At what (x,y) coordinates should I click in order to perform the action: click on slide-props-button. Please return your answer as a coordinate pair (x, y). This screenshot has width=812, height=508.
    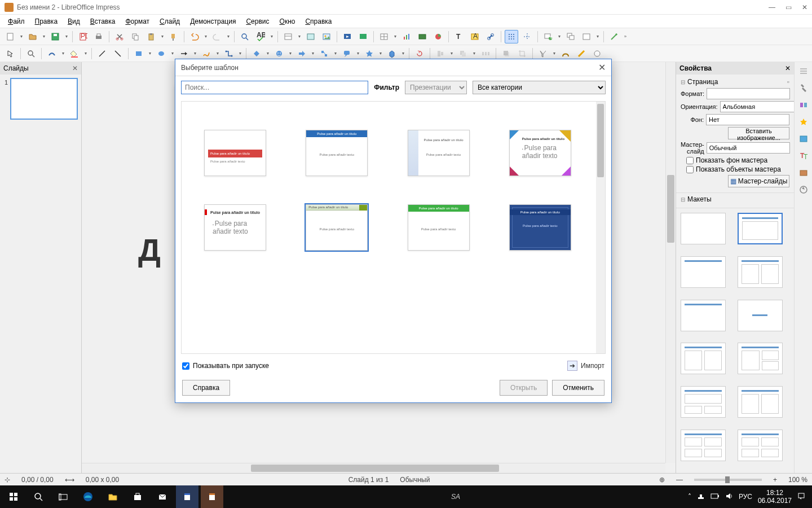
    Looking at the image, I should click on (586, 37).